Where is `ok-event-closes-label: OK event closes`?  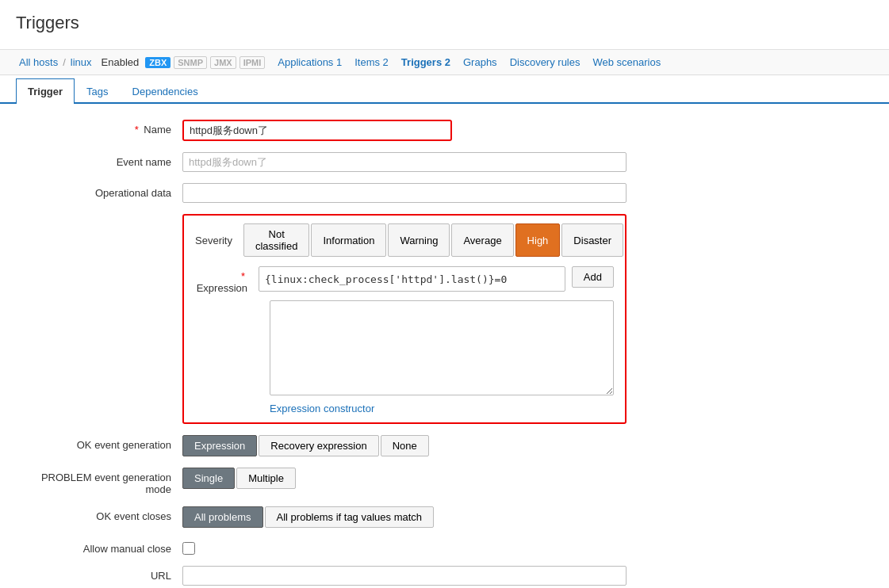
ok-event-closes-label: OK event closes is located at coordinates (103, 514).